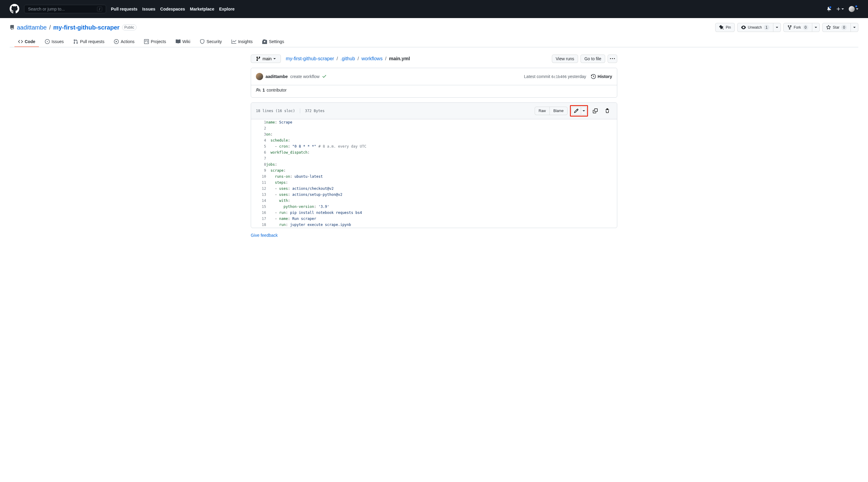  I want to click on breadcrumb-workflows: workflows, so click(372, 59).